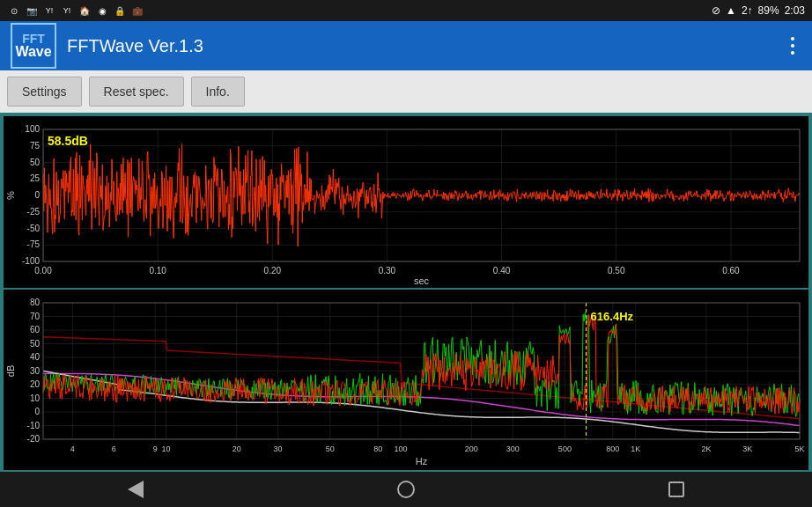 The image size is (812, 507). Describe the element at coordinates (676, 489) in the screenshot. I see `recent-button` at that location.